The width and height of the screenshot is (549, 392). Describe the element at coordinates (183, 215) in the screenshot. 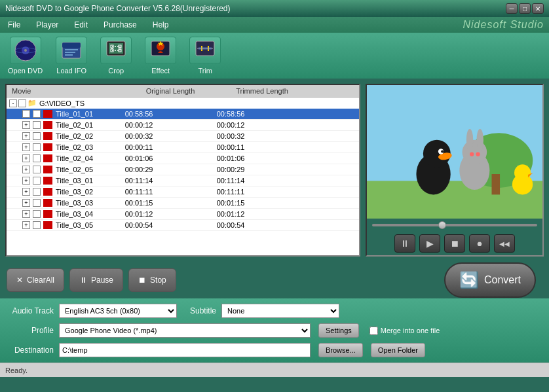

I see `table-row: + Title_03_04 00:01:12 00:01:12` at that location.